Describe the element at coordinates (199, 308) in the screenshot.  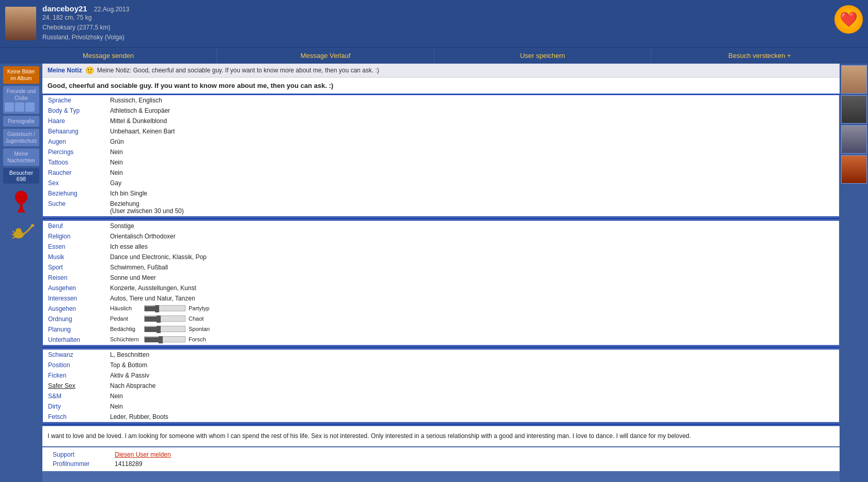
I see `slider-right-label: Partytyp` at that location.